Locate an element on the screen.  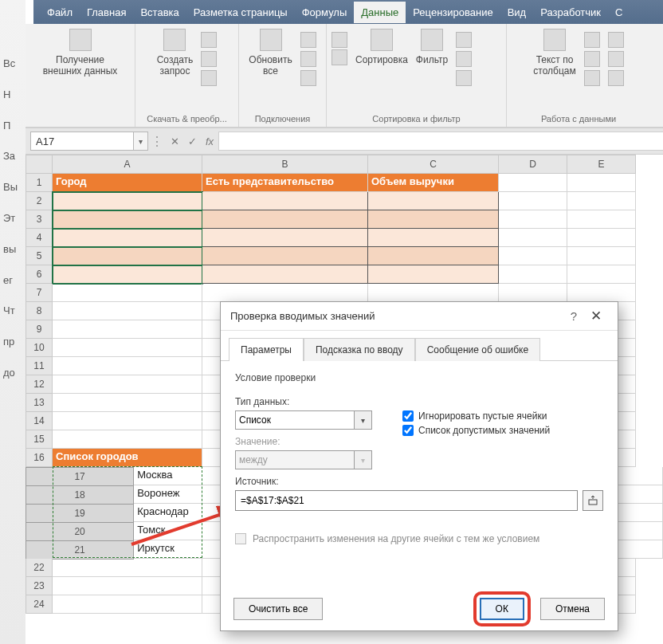
ok-button: ОК is located at coordinates (502, 609).